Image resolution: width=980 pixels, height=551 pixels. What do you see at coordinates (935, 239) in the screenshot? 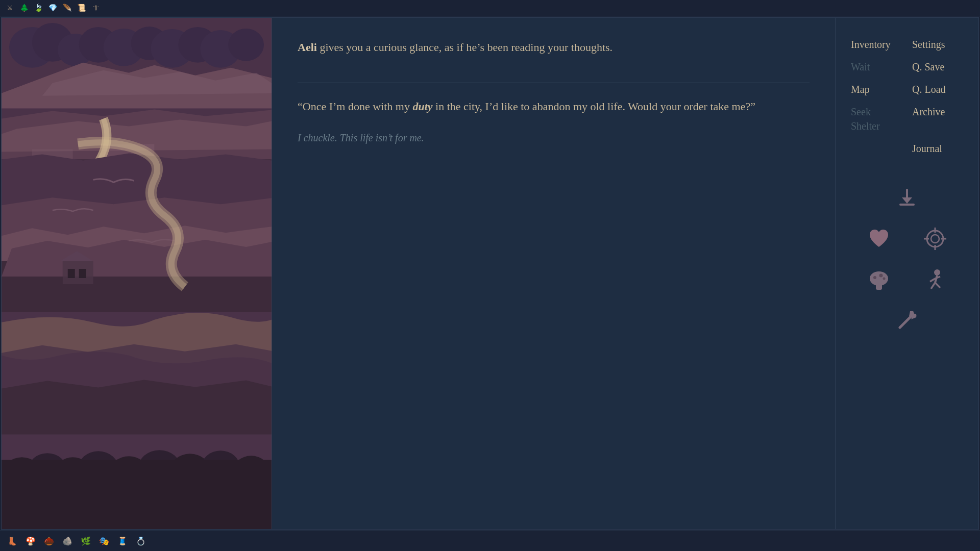
I see `target-icon` at bounding box center [935, 239].